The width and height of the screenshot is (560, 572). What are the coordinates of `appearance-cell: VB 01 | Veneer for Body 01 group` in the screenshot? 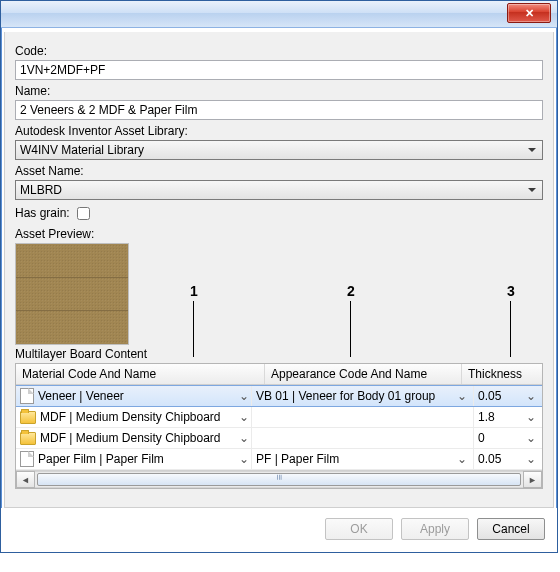 It's located at (356, 396).